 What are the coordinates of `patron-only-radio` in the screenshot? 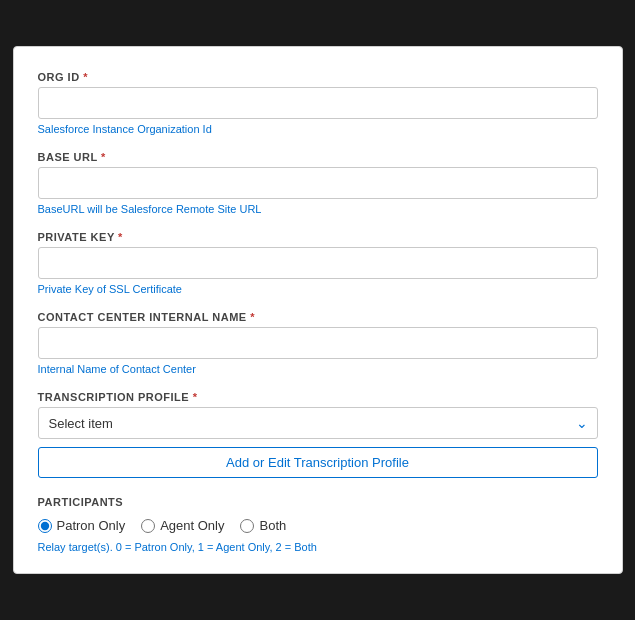 It's located at (45, 526).